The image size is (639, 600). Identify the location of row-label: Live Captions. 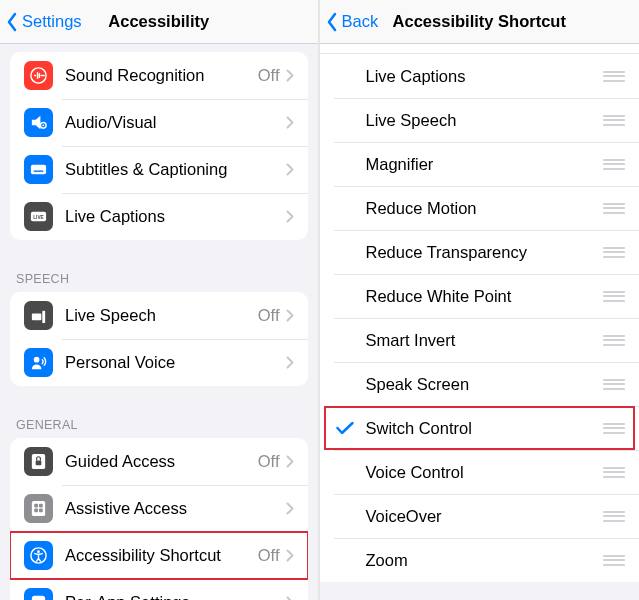
(176, 216).